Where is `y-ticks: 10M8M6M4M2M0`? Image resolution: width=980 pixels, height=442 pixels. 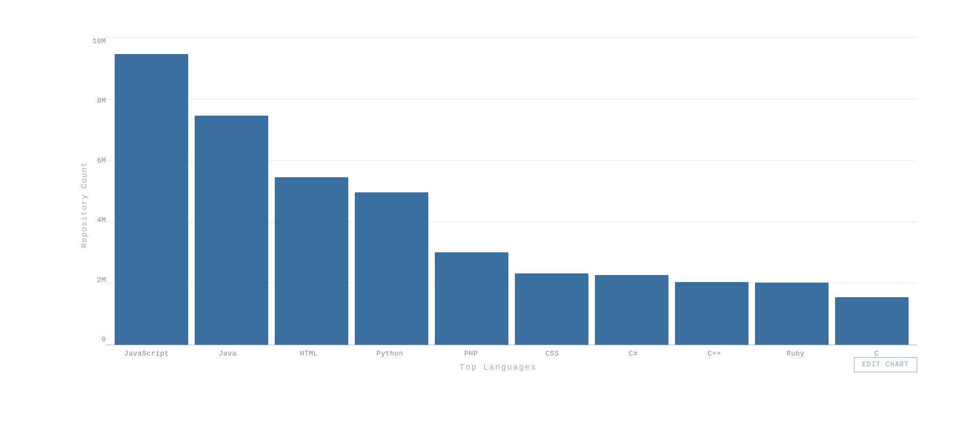
y-ticks: 10M8M6M4M2M0 is located at coordinates (92, 191).